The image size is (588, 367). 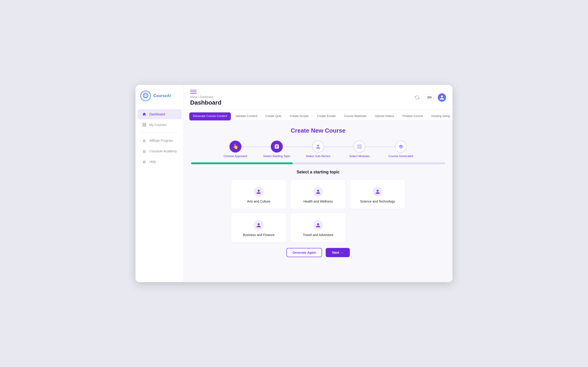 I want to click on lock-icon, so click(x=144, y=141).